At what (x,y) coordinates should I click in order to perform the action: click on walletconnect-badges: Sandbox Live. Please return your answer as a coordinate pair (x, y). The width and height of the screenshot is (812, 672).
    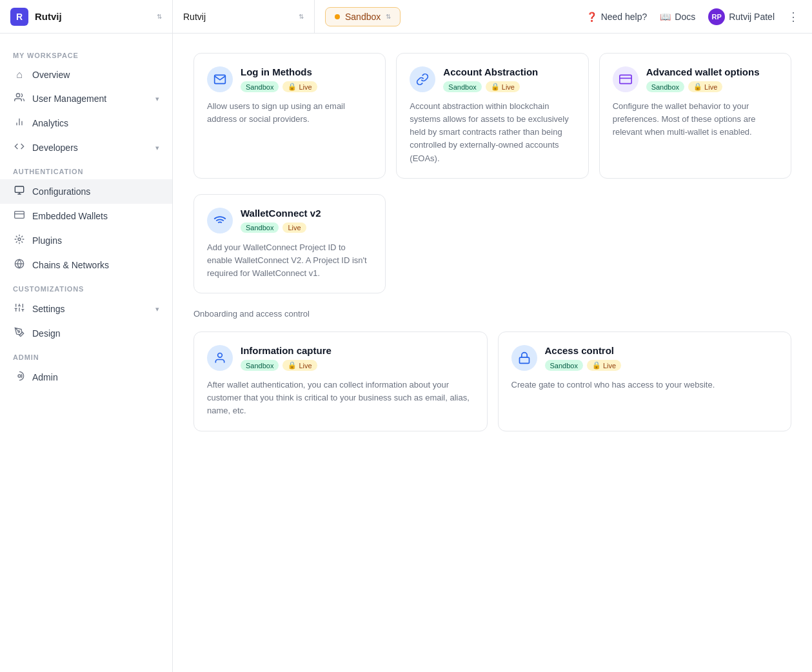
    Looking at the image, I should click on (281, 228).